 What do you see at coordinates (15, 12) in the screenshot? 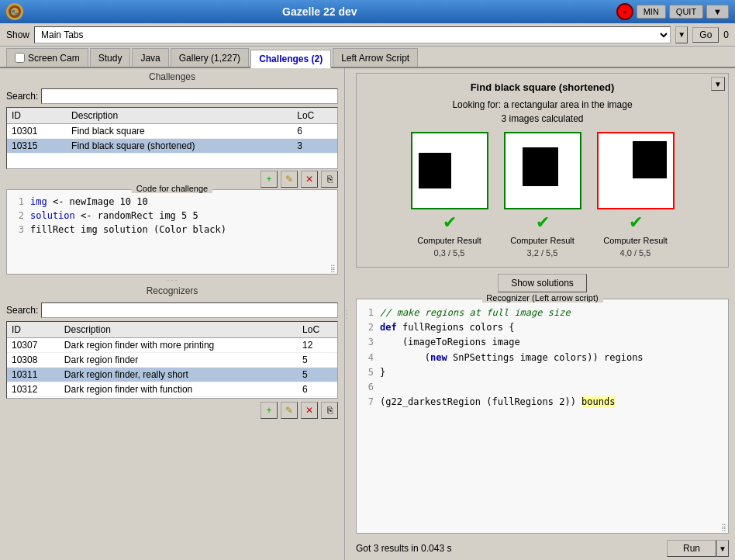
I see `title-bar-left: 🐾` at bounding box center [15, 12].